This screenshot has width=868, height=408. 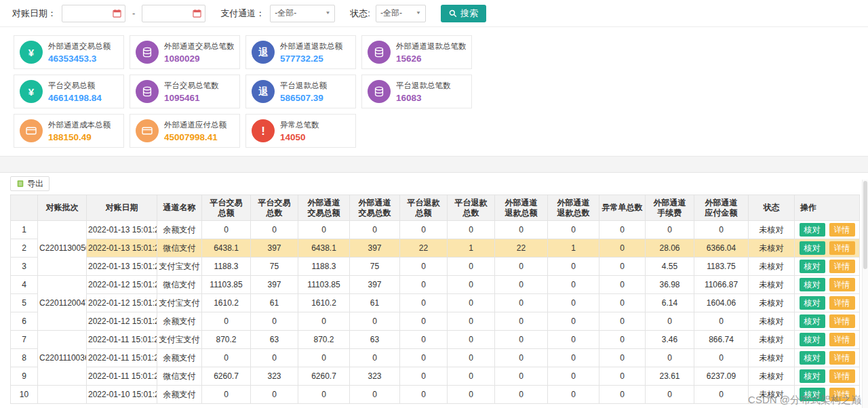 What do you see at coordinates (169, 14) in the screenshot?
I see `date-end-input` at bounding box center [169, 14].